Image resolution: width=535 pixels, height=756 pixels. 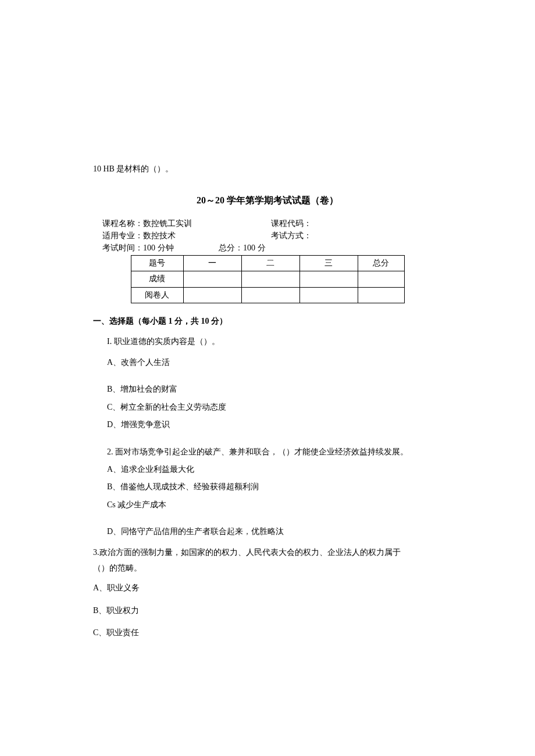 I want to click on major-label: 适用专业：, so click(x=123, y=236).